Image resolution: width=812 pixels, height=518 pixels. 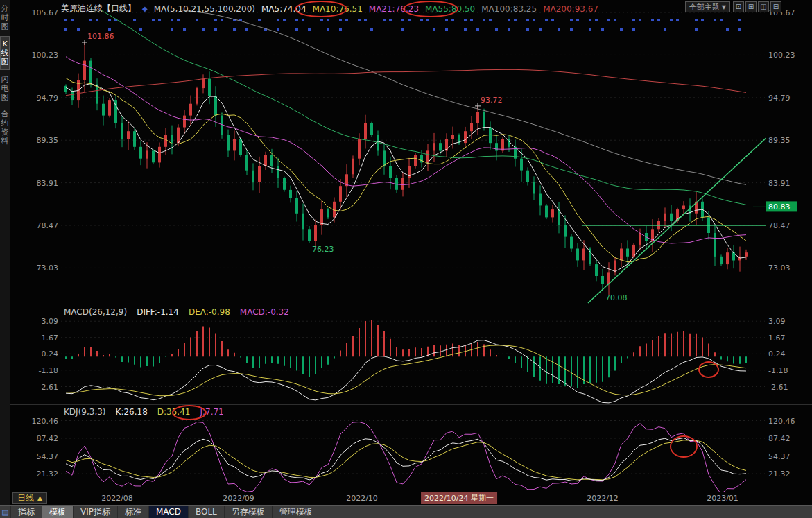 What do you see at coordinates (738, 7) in the screenshot?
I see `layout-single-icon: ⊡` at bounding box center [738, 7].